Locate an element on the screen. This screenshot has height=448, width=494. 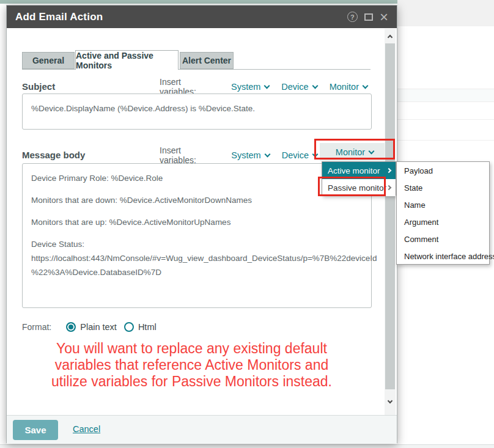
message-paragraph: Device Status: https://localhost:443/NmC… is located at coordinates (197, 258).